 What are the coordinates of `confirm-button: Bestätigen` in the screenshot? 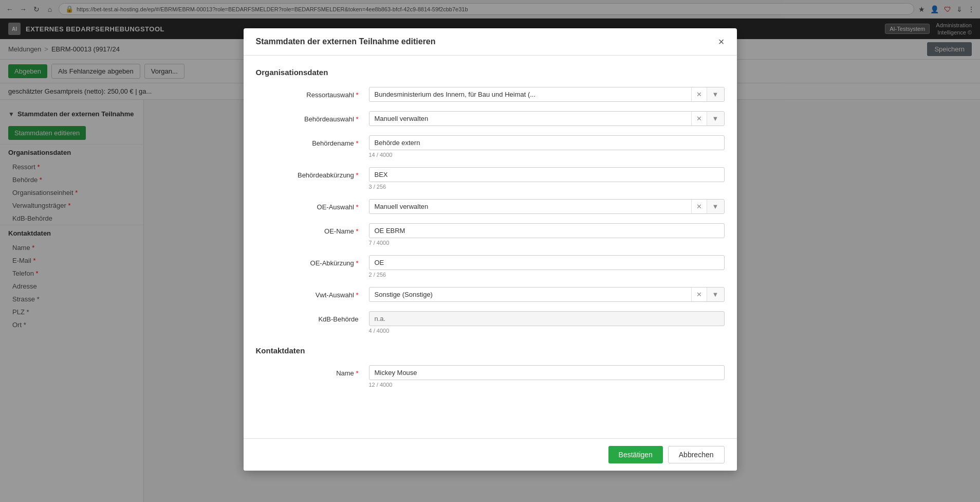 It's located at (636, 455).